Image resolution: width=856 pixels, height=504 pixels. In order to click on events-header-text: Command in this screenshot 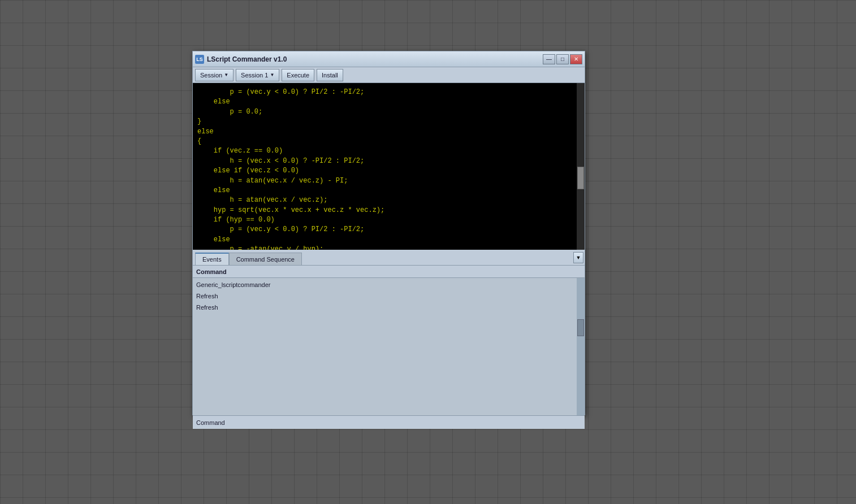, I will do `click(211, 272)`.